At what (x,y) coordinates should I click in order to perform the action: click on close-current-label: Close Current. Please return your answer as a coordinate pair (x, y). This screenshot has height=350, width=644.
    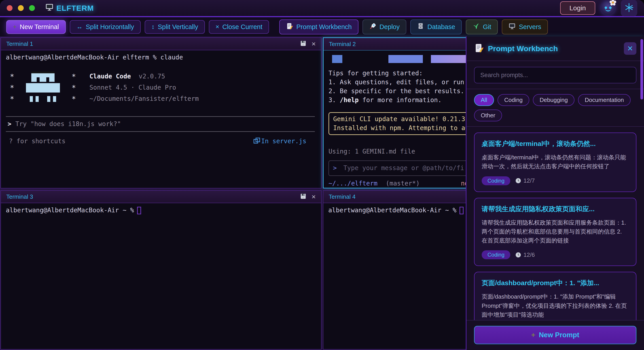
    Looking at the image, I should click on (242, 27).